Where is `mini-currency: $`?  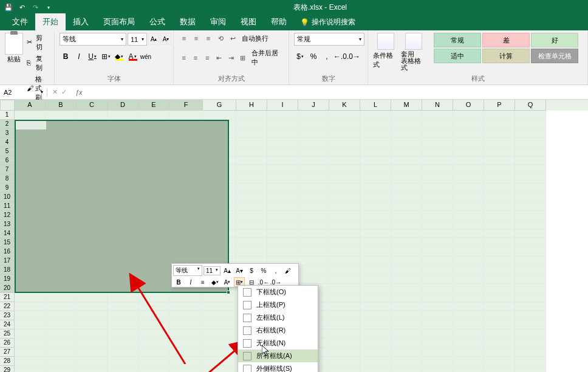
mini-currency: $ is located at coordinates (251, 270).